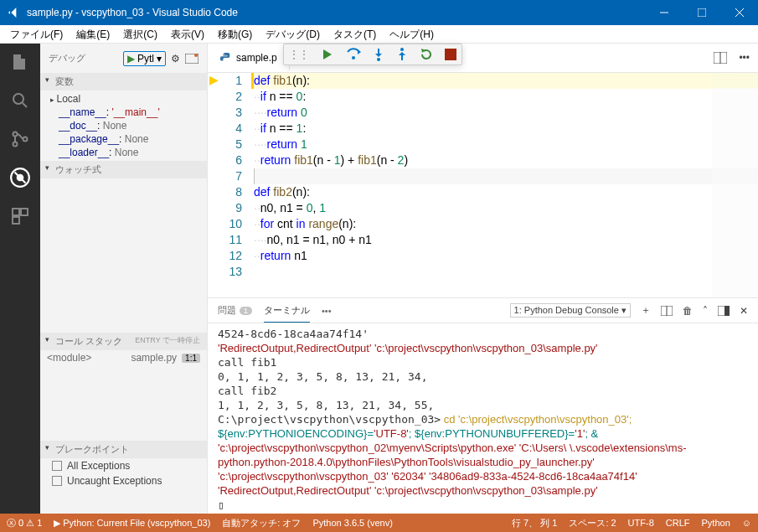 The height and width of the screenshot is (532, 758). Describe the element at coordinates (451, 54) in the screenshot. I see `stop-button` at that location.